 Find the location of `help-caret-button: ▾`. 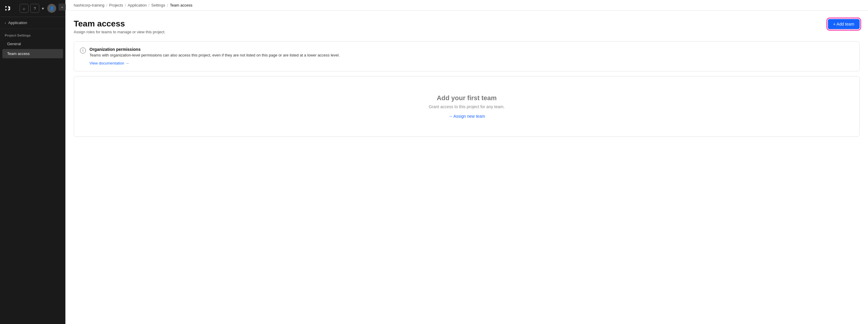

help-caret-button: ▾ is located at coordinates (43, 8).